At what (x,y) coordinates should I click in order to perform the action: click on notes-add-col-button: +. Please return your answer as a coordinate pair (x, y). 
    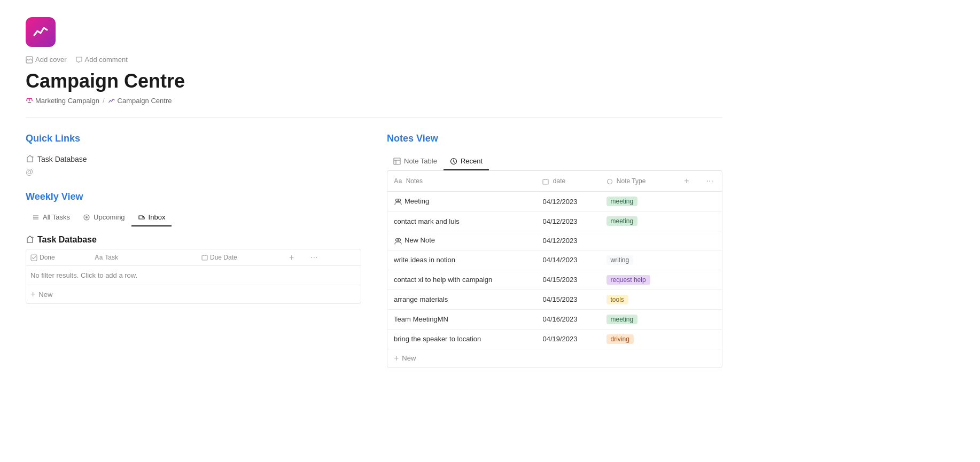
    Looking at the image, I should click on (686, 181).